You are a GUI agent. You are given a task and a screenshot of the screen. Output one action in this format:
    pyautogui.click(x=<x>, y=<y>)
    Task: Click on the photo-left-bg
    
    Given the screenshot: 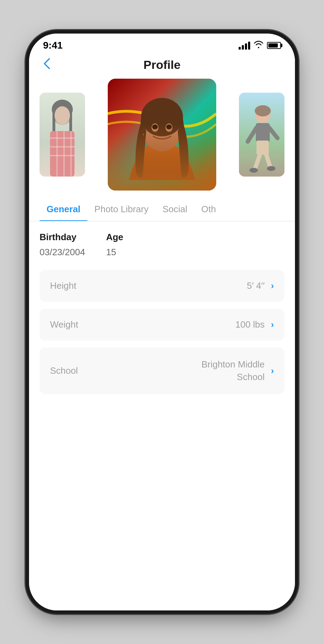 What is the action you would take?
    pyautogui.click(x=62, y=135)
    